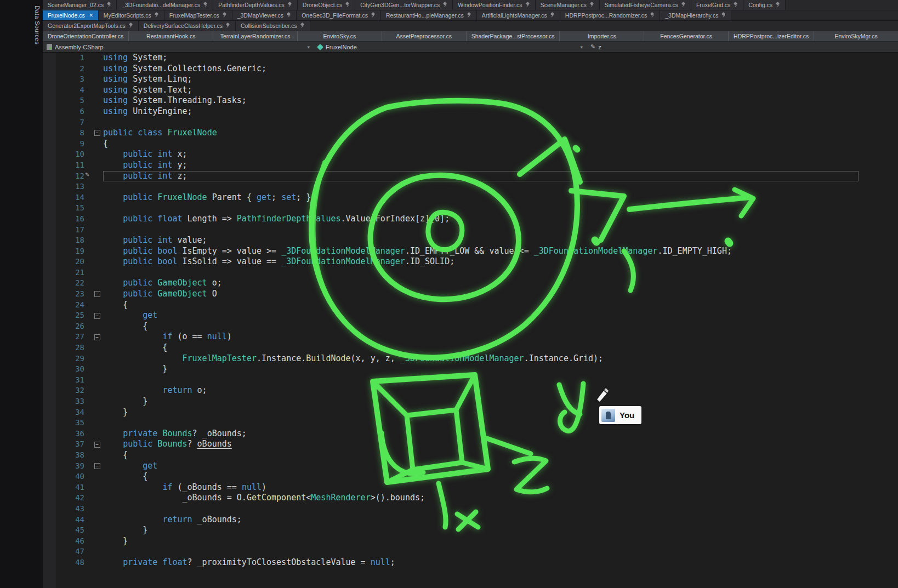  Describe the element at coordinates (80, 5) in the screenshot. I see `document-tab: SceneManager_02.cs` at that location.